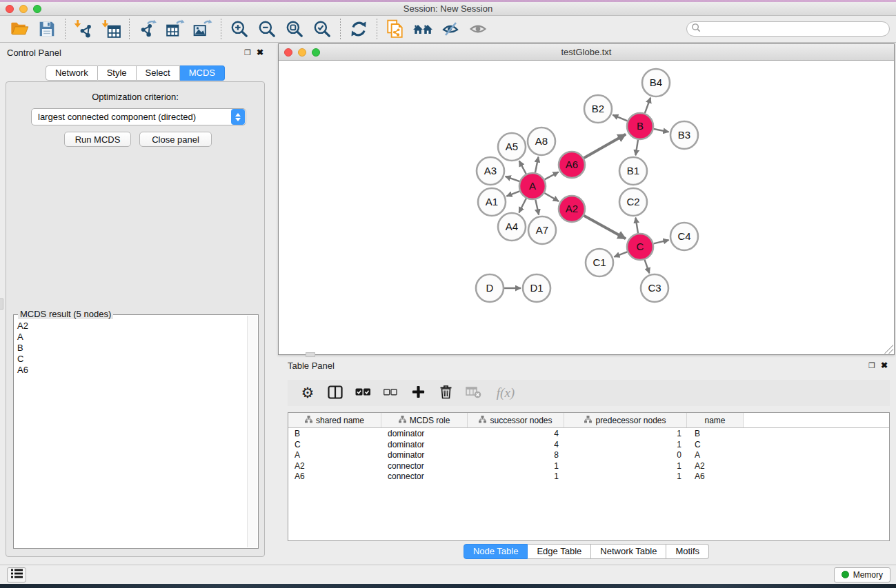 The height and width of the screenshot is (588, 896). What do you see at coordinates (552, 176) in the screenshot?
I see `edge-A-A6` at bounding box center [552, 176].